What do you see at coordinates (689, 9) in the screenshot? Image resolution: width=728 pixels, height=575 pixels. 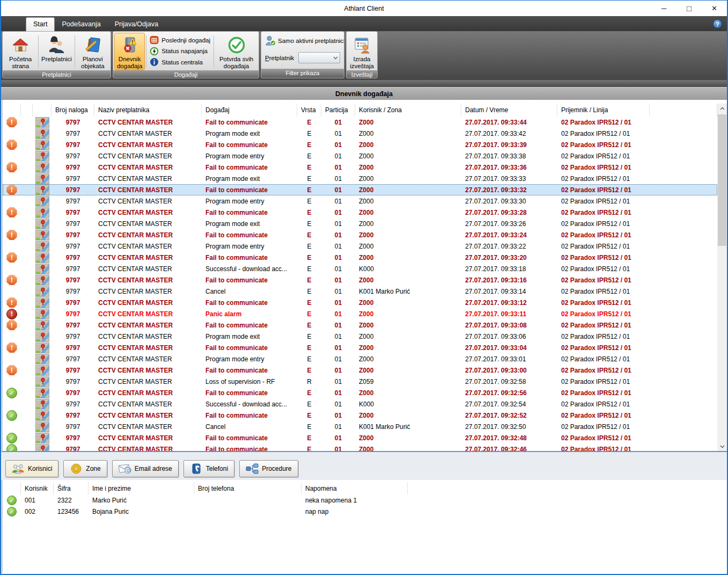 I see `maximize-button: □` at bounding box center [689, 9].